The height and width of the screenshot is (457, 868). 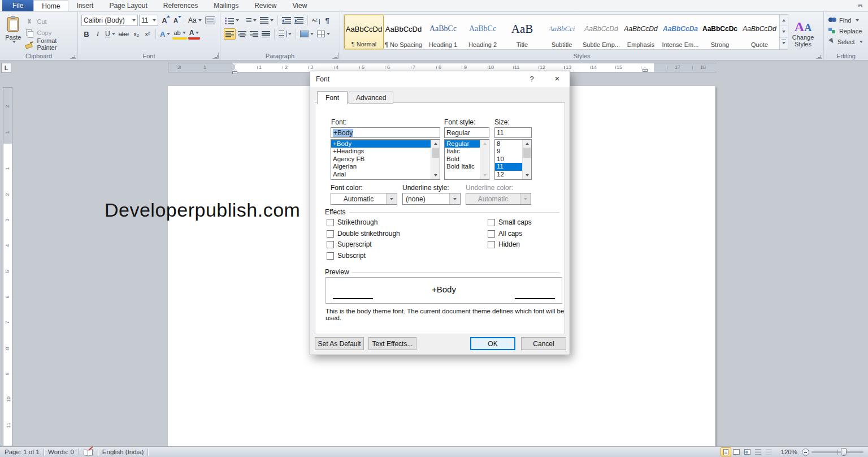 What do you see at coordinates (544, 344) in the screenshot?
I see `cancel-button: Cancel` at bounding box center [544, 344].